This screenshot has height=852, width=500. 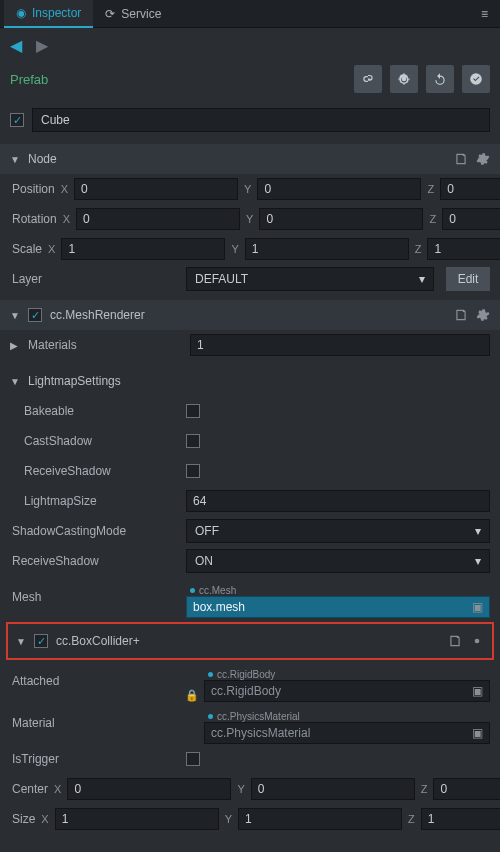 What do you see at coordinates (95, 759) in the screenshot?
I see `istrigger-label: IsTrigger` at bounding box center [95, 759].